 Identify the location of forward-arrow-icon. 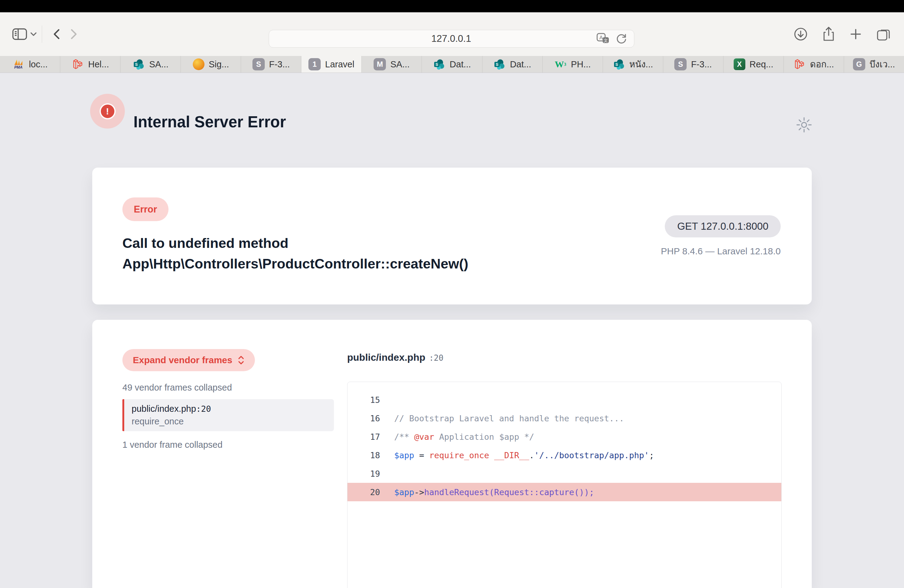
(74, 34).